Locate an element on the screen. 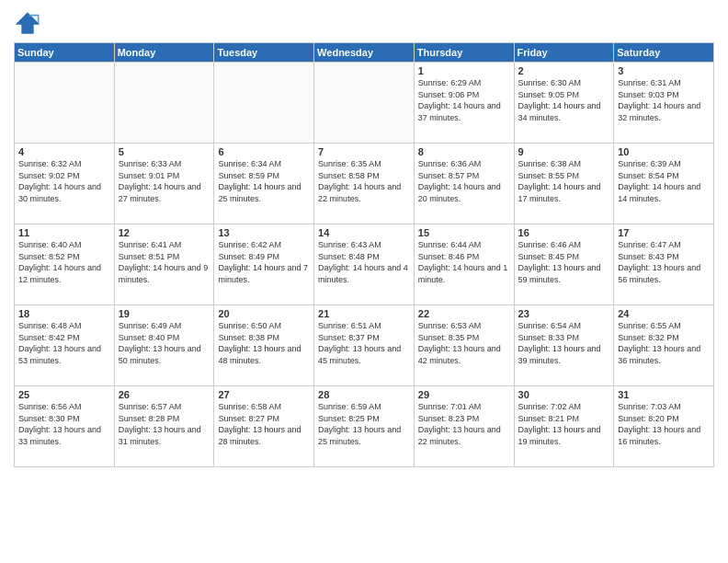 The image size is (728, 563). day-info: Sunrise: 6:30 AMSunset: 9:05 PMDaylight:… is located at coordinates (564, 100).